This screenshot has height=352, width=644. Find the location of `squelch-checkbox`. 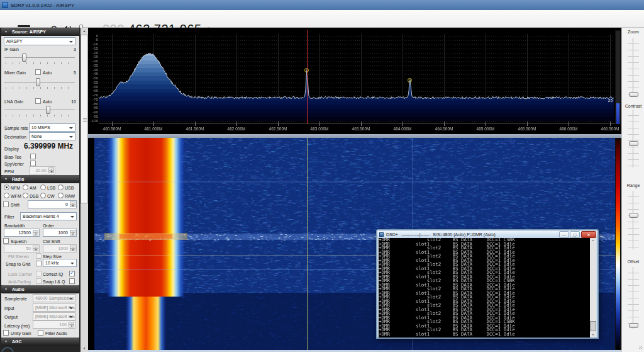

squelch-checkbox is located at coordinates (6, 241).